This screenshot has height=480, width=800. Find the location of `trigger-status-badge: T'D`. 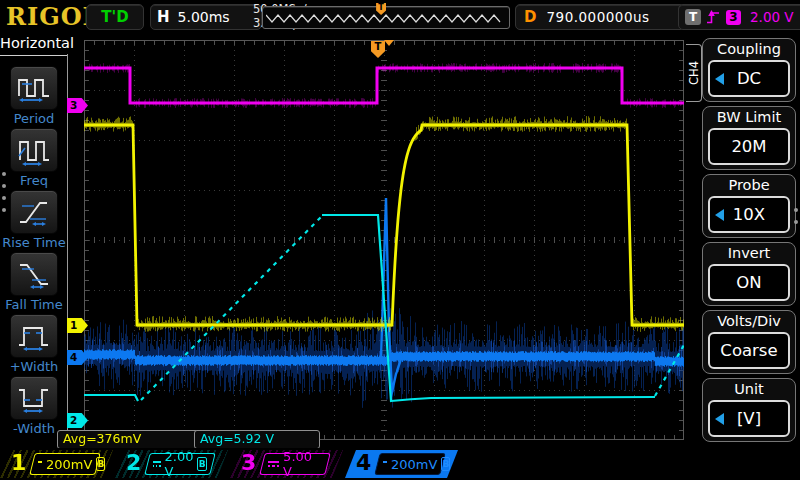

trigger-status-badge: T'D is located at coordinates (115, 17).